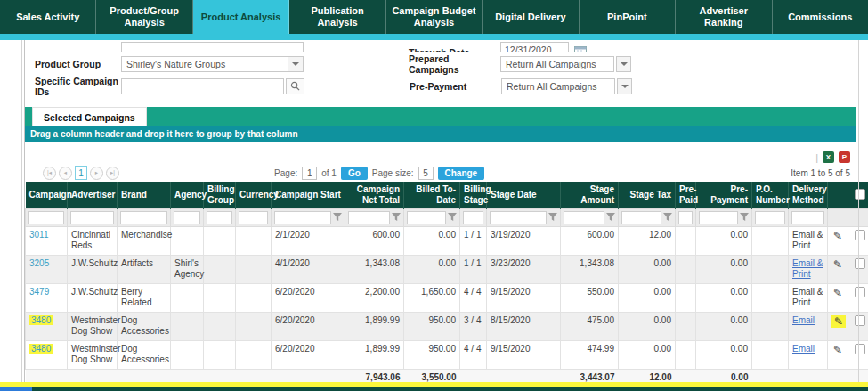 Image resolution: width=868 pixels, height=391 pixels. Describe the element at coordinates (310, 173) in the screenshot. I see `page-number-input` at that location.